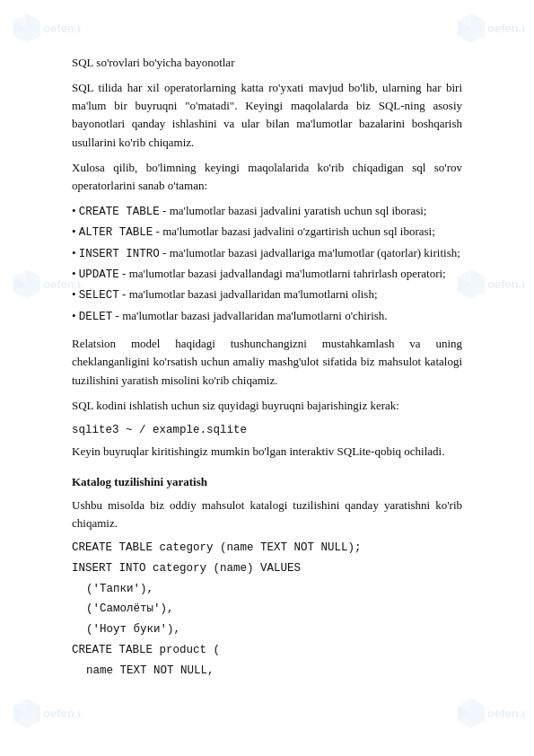 This screenshot has height=756, width=534. What do you see at coordinates (267, 452) in the screenshot?
I see `para-keyin: Keyin buyruqlar kiritishingiz mumkin bo'…` at bounding box center [267, 452].